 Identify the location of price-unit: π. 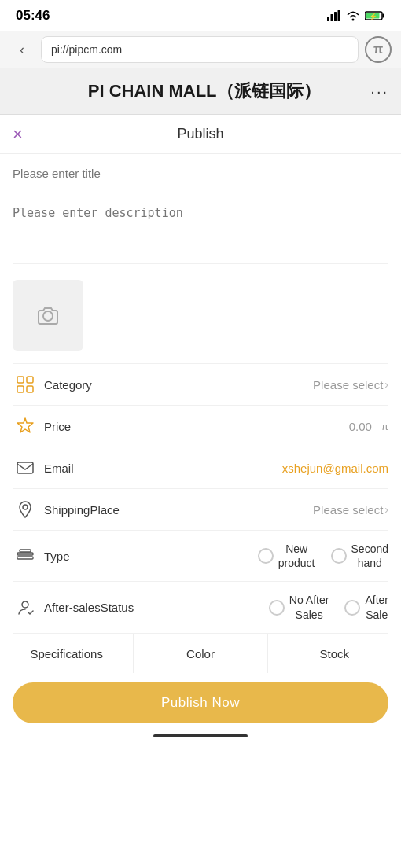
(385, 426).